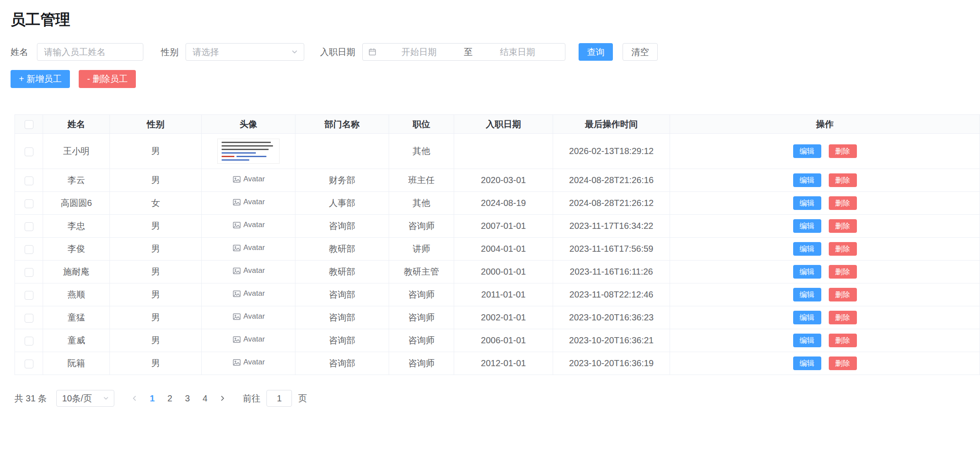 Image resolution: width=980 pixels, height=452 pixels. I want to click on column-header-7: 最后操作时间, so click(612, 124).